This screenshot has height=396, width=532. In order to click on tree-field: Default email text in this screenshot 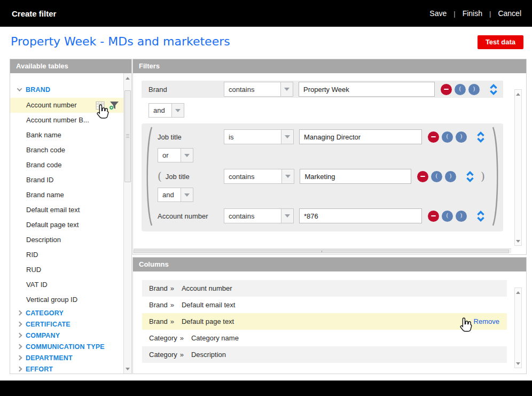, I will do `click(67, 210)`.